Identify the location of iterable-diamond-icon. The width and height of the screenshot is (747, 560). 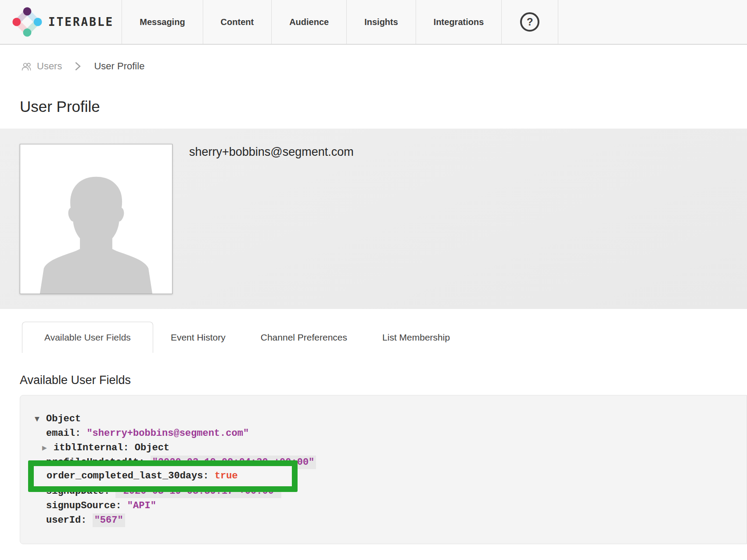
(27, 22).